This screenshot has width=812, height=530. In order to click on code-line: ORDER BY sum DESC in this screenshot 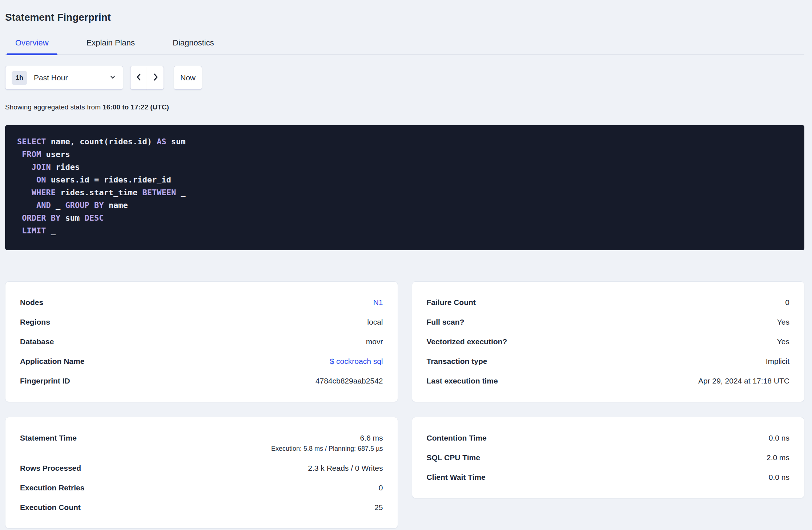, I will do `click(407, 218)`.